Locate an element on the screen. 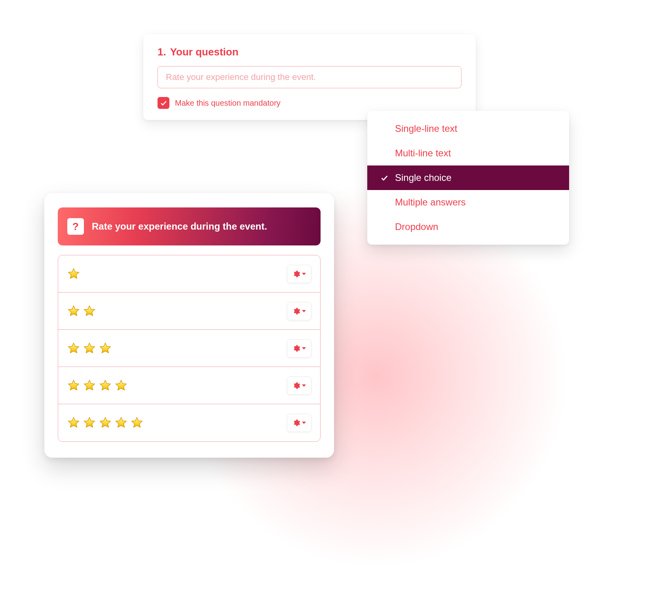  preview-title: Rate your experience during the event. is located at coordinates (180, 226).